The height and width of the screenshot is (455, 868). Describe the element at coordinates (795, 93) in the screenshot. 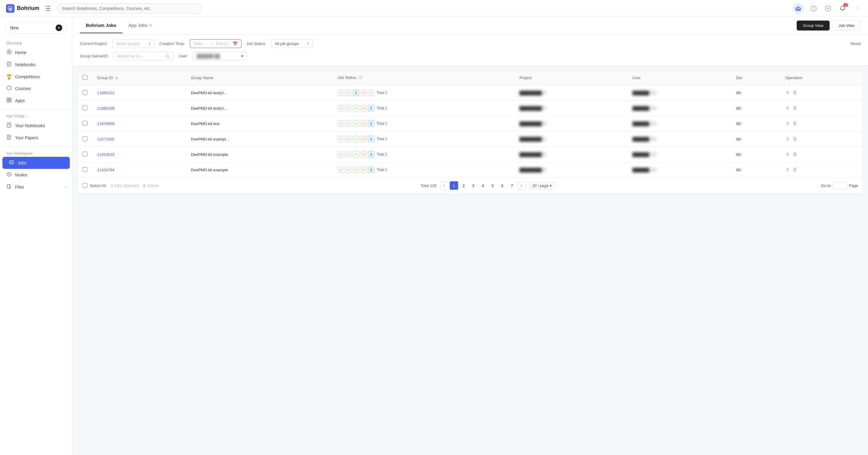

I see `delete-op-icon-0: 🗑` at that location.